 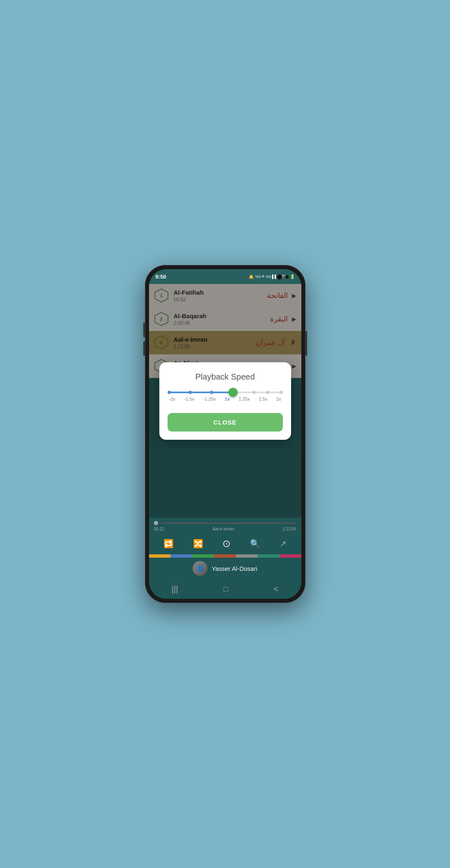 What do you see at coordinates (227, 399) in the screenshot?
I see `label-1x: 1x` at bounding box center [227, 399].